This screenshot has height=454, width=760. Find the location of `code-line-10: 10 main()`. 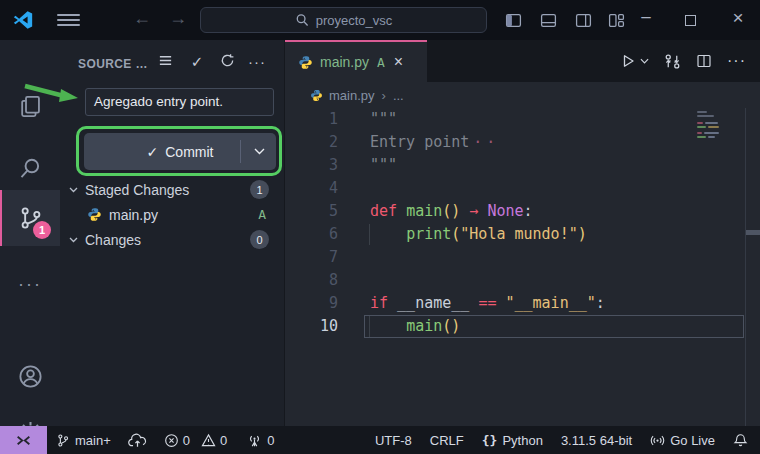

code-line-10: 10 main() is located at coordinates (522, 326).